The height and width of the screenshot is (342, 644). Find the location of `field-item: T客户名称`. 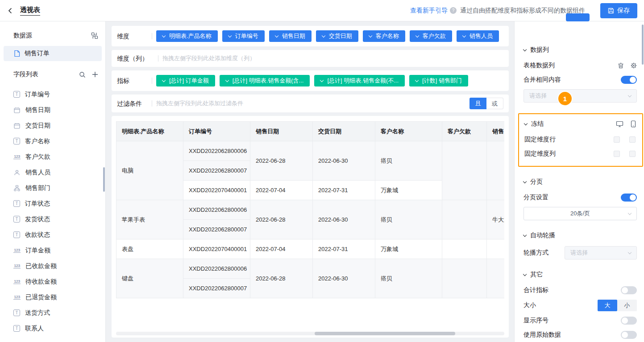

field-item: T客户名称 is located at coordinates (53, 141).